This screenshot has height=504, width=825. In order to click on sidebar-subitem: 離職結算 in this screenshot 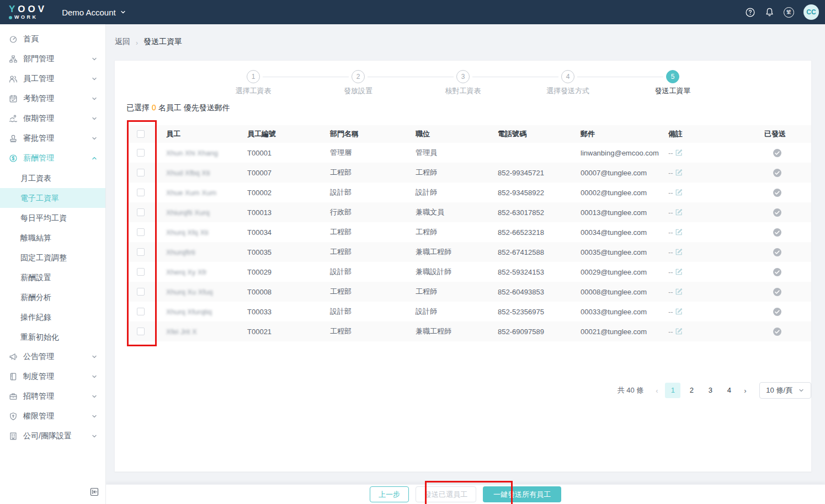, I will do `click(53, 238)`.